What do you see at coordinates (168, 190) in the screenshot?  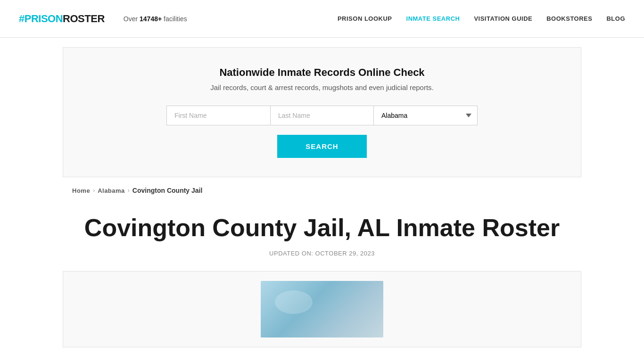 I see `breadcrumb-current: Covington County Jail` at bounding box center [168, 190].